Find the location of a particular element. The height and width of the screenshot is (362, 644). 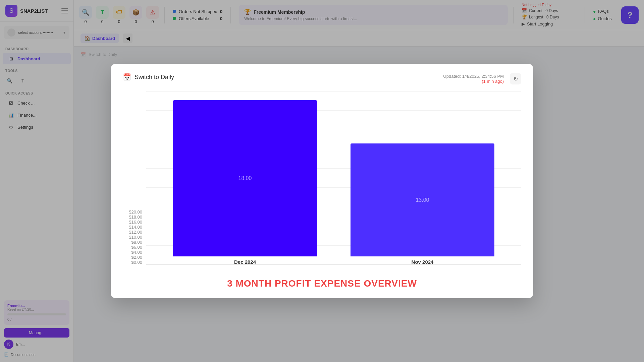

bar-dec-month-label: Dec 2024 is located at coordinates (245, 262).